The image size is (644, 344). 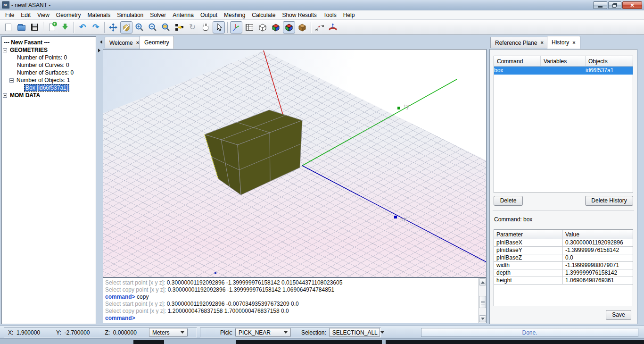 What do you see at coordinates (320, 27) in the screenshot?
I see `curve-tool-button` at bounding box center [320, 27].